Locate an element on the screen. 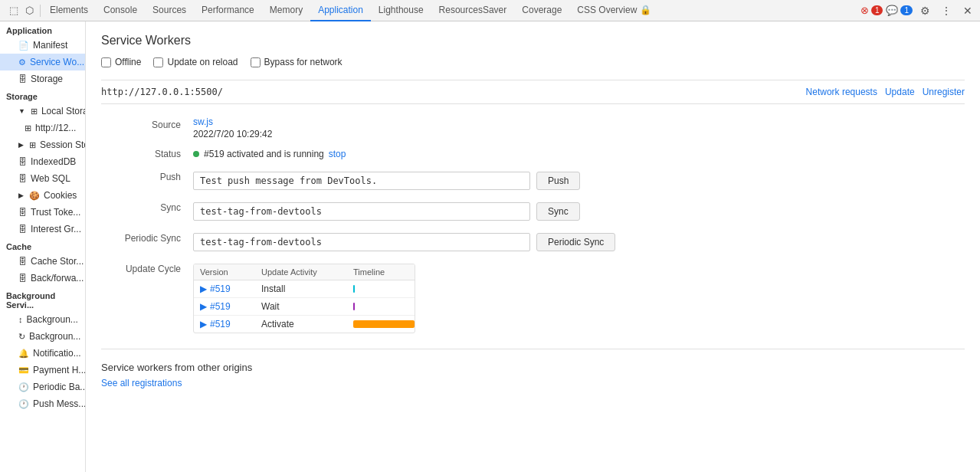 The height and width of the screenshot is (472, 980). timeline-wait is located at coordinates (354, 306).